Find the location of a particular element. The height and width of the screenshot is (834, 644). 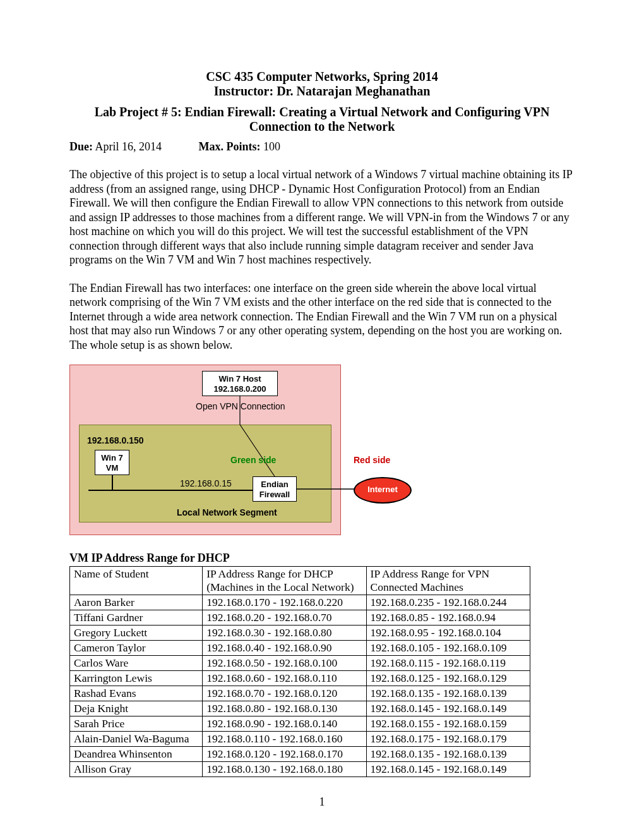

cell-vpn: 192.168.0.175 - 192.168.0.179 is located at coordinates (448, 739).